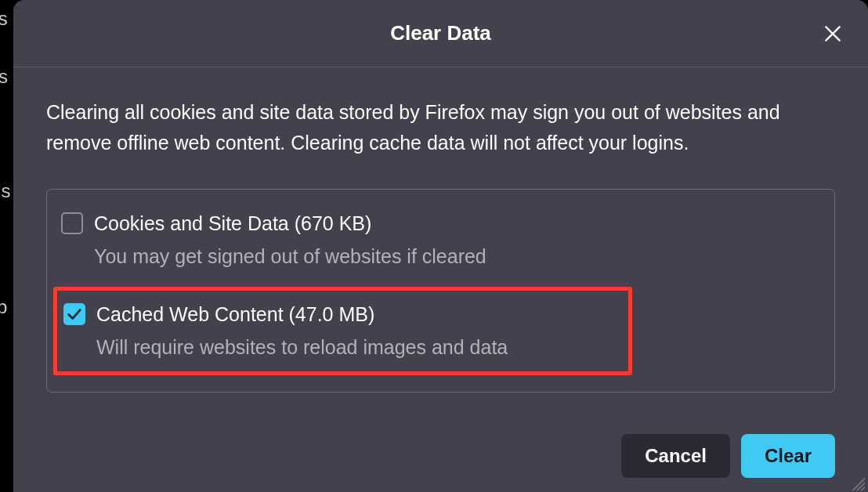 The height and width of the screenshot is (492, 868). What do you see at coordinates (440, 128) in the screenshot?
I see `dialog-description: Clearing all cookies and site data store…` at bounding box center [440, 128].